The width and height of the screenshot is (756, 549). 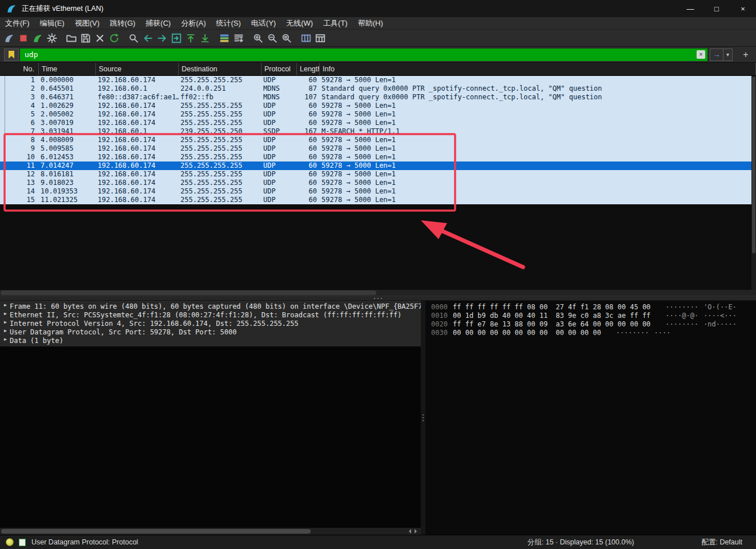 What do you see at coordinates (239, 38) in the screenshot?
I see `auto-scroll-icon` at bounding box center [239, 38].